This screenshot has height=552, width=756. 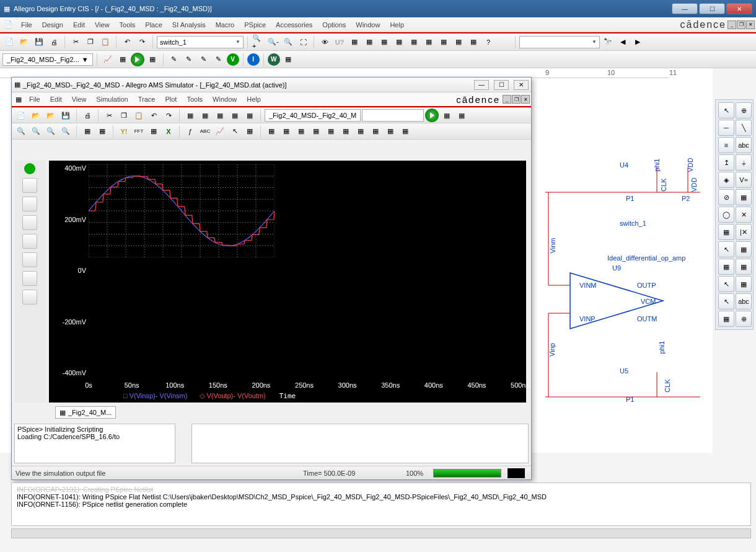 What do you see at coordinates (459, 42) in the screenshot?
I see `prop-icon: ▦` at bounding box center [459, 42].